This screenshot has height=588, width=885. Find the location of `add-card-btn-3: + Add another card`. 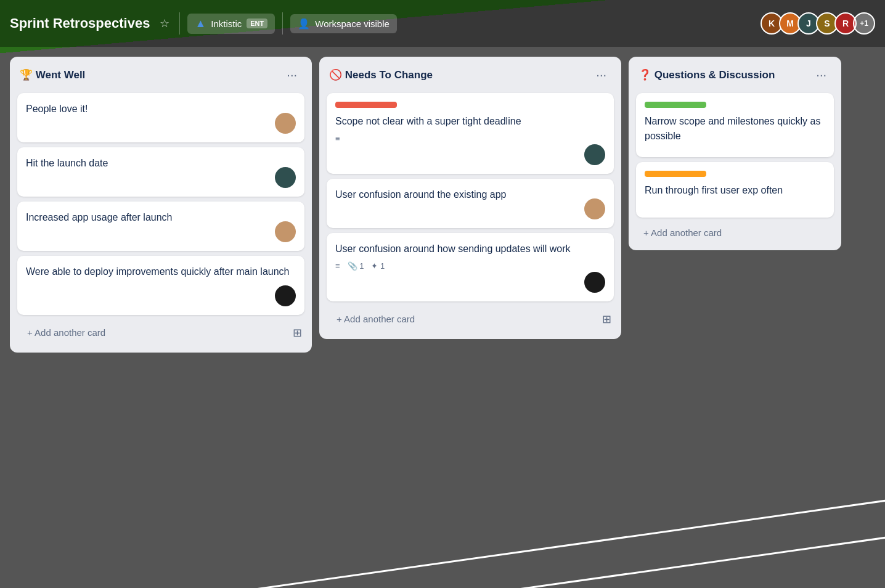

add-card-btn-3: + Add another card is located at coordinates (735, 233).